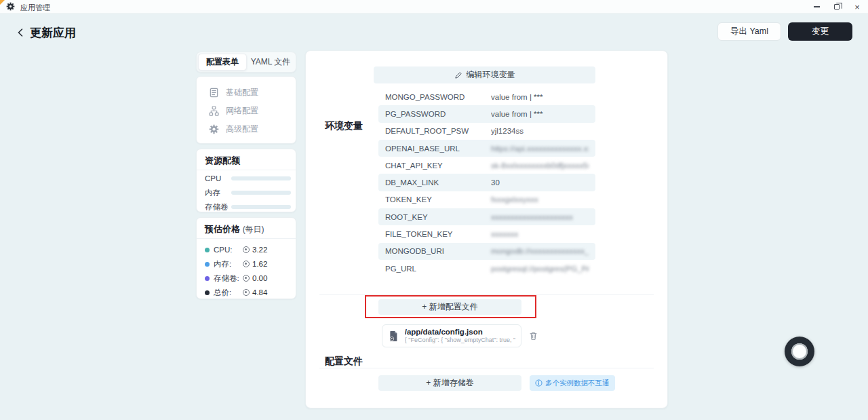 The image size is (868, 420). I want to click on env-value: 30, so click(540, 183).